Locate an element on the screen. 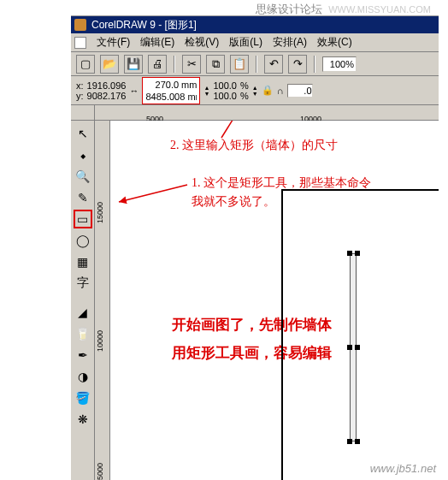 This screenshot has height=480, width=448. width-input is located at coordinates (171, 85).